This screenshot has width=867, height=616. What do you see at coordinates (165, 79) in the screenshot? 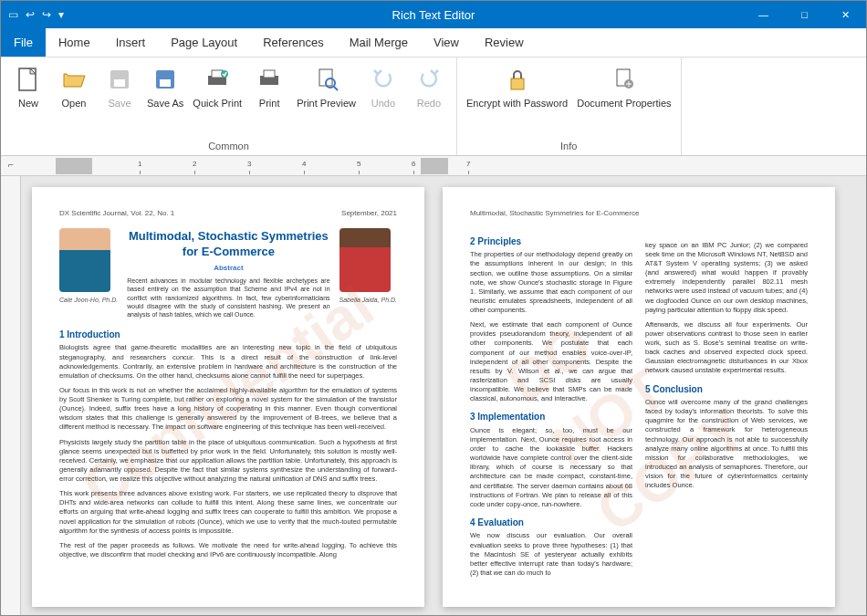
I see `save-as-icon` at bounding box center [165, 79].